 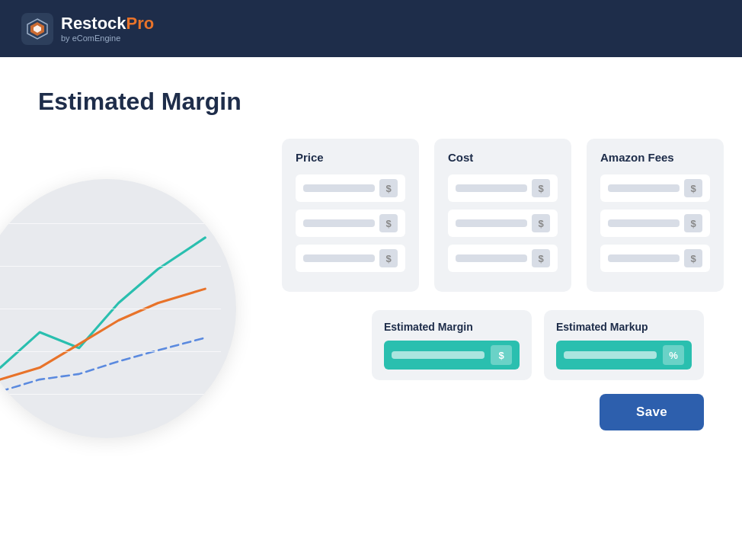 What do you see at coordinates (693, 258) in the screenshot?
I see `amazon-dollar-3: $` at bounding box center [693, 258].